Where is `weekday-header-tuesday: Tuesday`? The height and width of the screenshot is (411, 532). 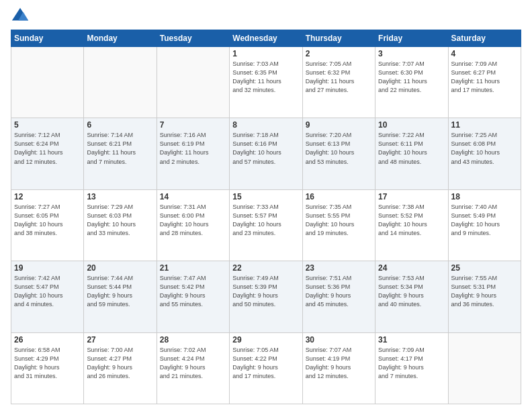 weekday-header-tuesday: Tuesday is located at coordinates (193, 39).